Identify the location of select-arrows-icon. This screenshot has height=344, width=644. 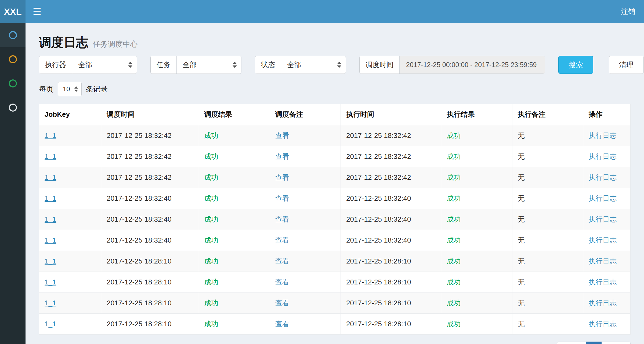
(130, 65).